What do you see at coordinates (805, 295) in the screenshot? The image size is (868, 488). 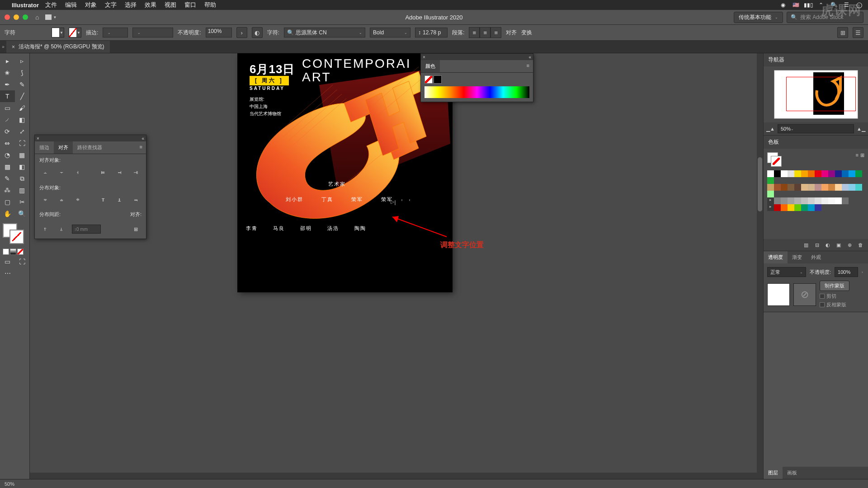 I see `mask-target-thumb: ⊘` at bounding box center [805, 295].